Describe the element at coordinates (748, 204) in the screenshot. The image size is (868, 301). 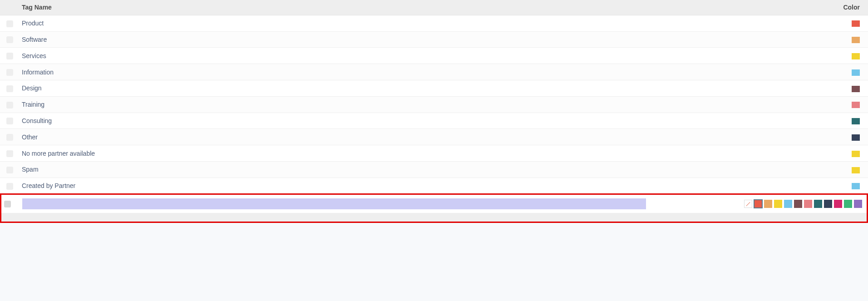
I see `no-color-swatch` at that location.